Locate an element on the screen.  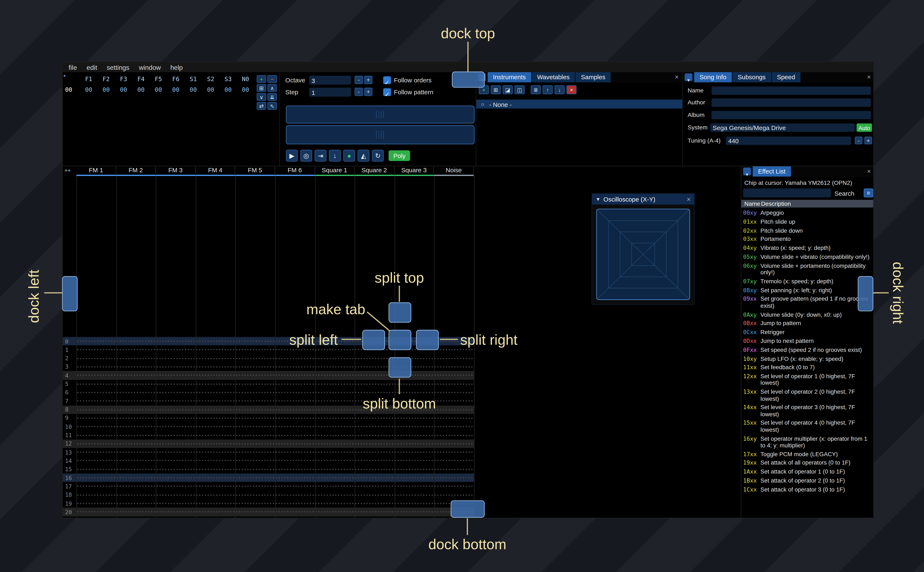
dock-bottom-target is located at coordinates (468, 509).